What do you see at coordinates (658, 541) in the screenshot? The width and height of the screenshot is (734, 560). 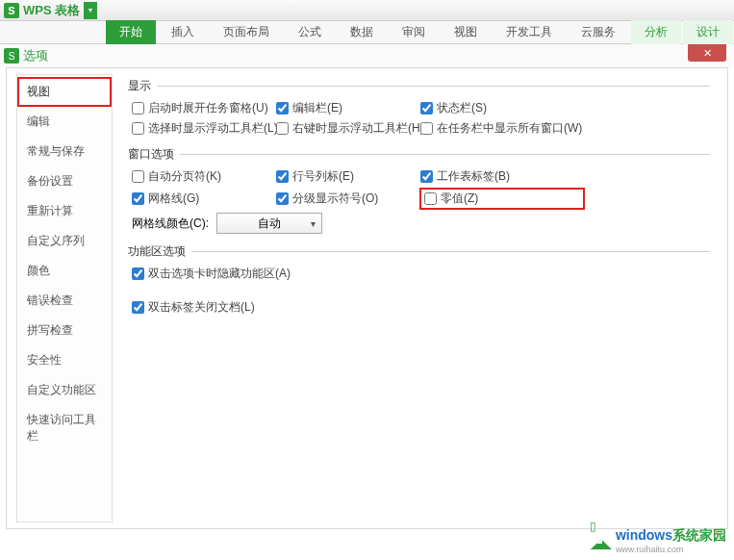 I see `watermark: windows系统家园 www.ruihaitu.com` at bounding box center [658, 541].